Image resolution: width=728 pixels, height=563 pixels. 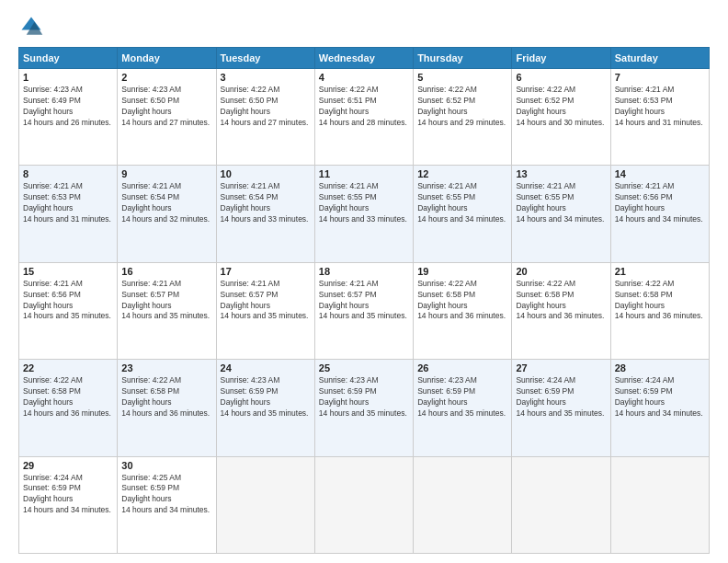 I want to click on day-number: 7, so click(x=660, y=77).